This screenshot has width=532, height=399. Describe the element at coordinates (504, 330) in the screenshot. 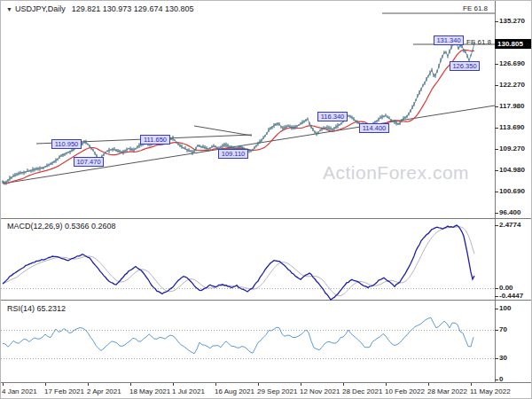

I see `rsi-axis-label: 70` at that location.